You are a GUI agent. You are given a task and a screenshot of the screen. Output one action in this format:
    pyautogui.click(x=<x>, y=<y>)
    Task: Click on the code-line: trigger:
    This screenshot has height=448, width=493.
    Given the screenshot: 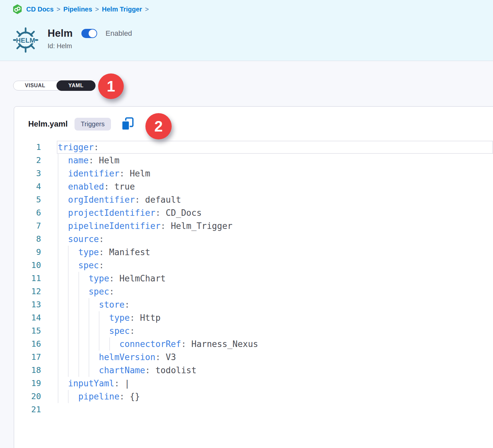 What is the action you would take?
    pyautogui.click(x=275, y=147)
    